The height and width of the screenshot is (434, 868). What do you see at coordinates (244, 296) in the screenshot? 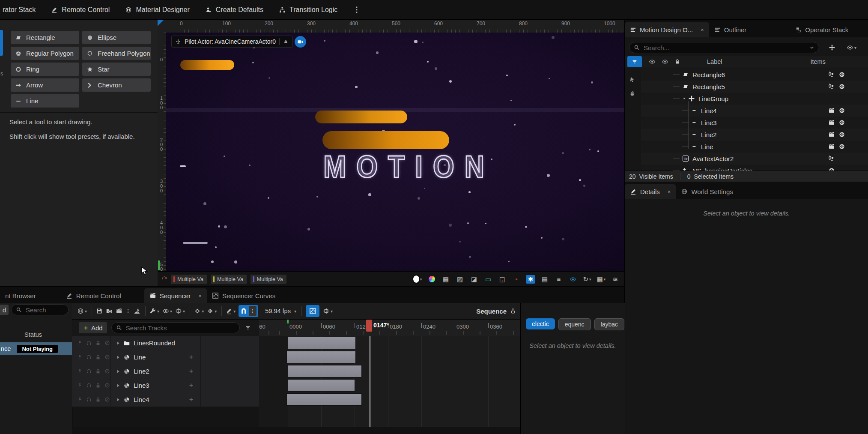
I see `bottom-tab-sequencer-curves: Sequencer Curves` at bounding box center [244, 296].